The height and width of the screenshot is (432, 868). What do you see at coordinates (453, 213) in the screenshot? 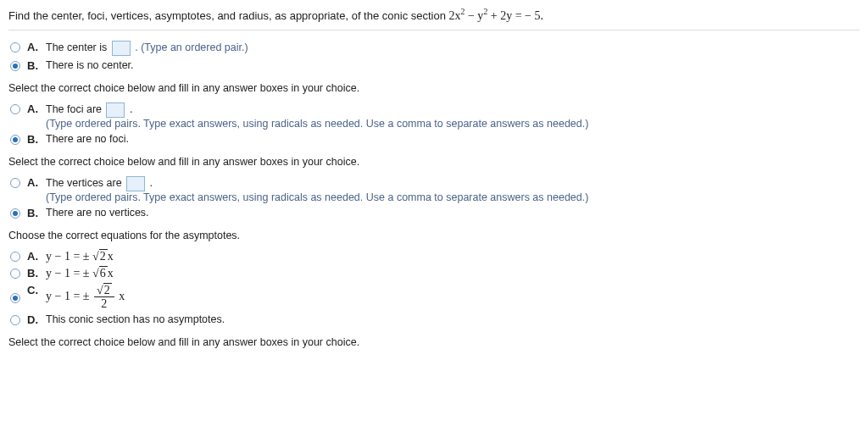
I see `vertices-b-text: There are no vertices.` at bounding box center [453, 213].